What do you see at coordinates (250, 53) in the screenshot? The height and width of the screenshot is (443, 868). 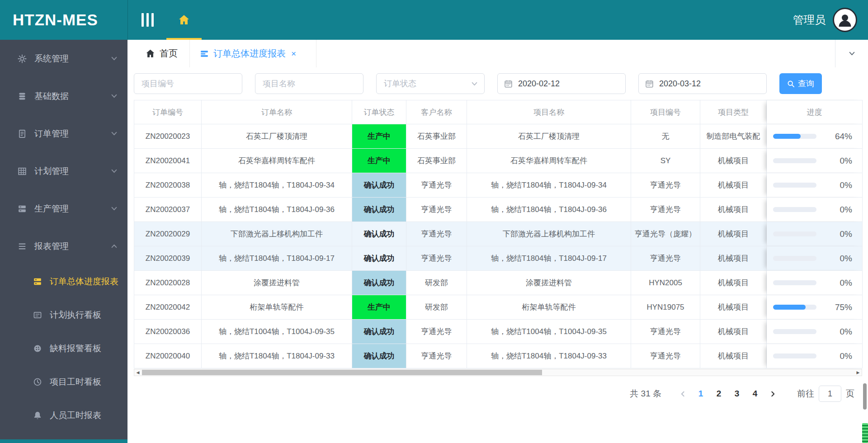 I see `tab-label: 订单总体进度报表` at bounding box center [250, 53].